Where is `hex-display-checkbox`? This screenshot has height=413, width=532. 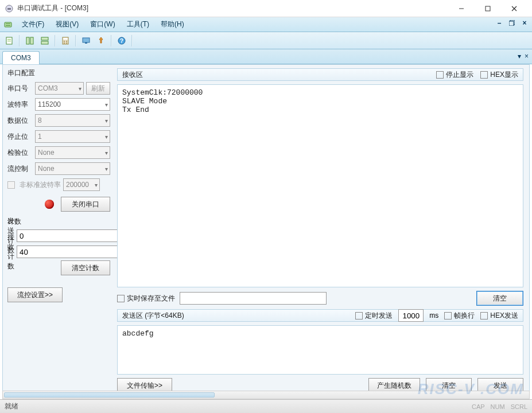
hex-display-checkbox is located at coordinates (484, 75).